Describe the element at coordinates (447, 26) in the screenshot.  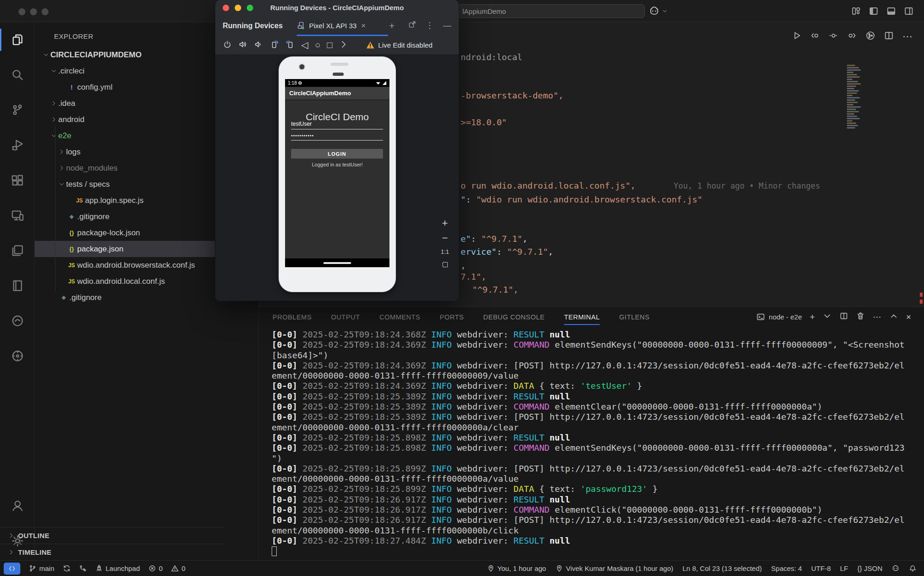
I see `minimize-button: —` at that location.